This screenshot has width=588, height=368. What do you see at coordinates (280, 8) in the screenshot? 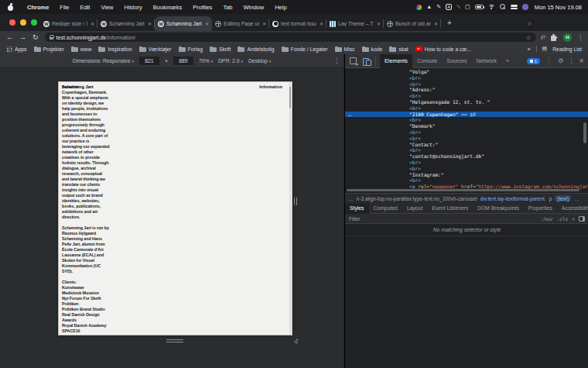
I see `menu-help: Help` at bounding box center [280, 8].